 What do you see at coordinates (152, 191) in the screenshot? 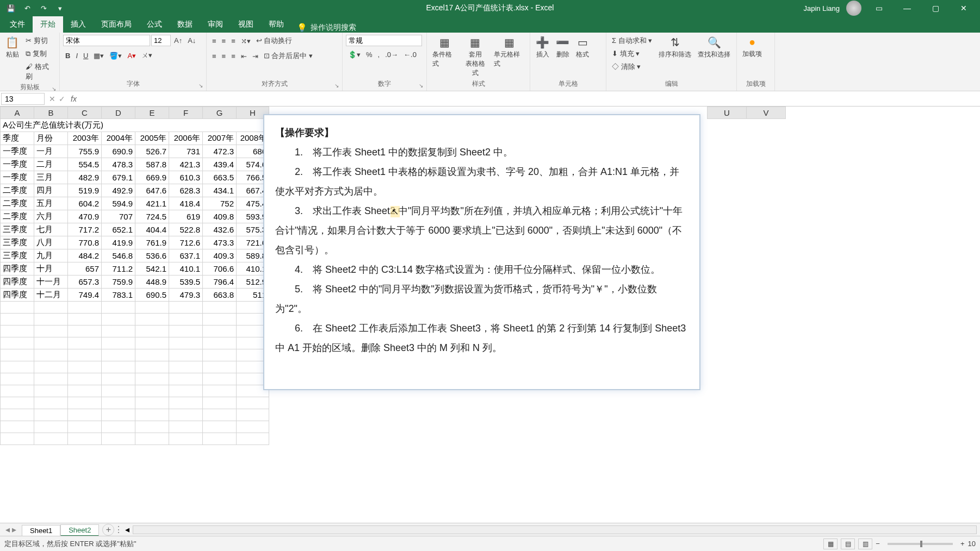
I see `table-cell: 647.6` at bounding box center [152, 191].